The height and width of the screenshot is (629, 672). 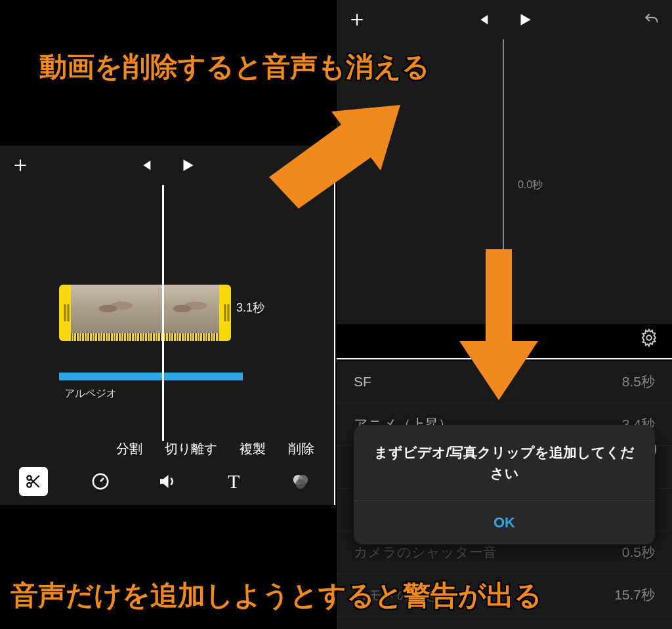 What do you see at coordinates (145, 313) in the screenshot?
I see `video-clip` at bounding box center [145, 313].